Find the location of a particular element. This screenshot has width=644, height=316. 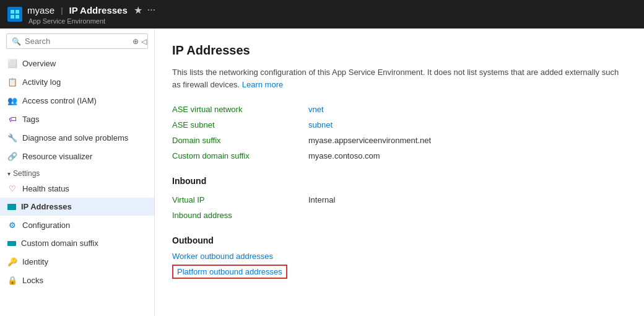

health-icon: ♡ is located at coordinates (12, 188).